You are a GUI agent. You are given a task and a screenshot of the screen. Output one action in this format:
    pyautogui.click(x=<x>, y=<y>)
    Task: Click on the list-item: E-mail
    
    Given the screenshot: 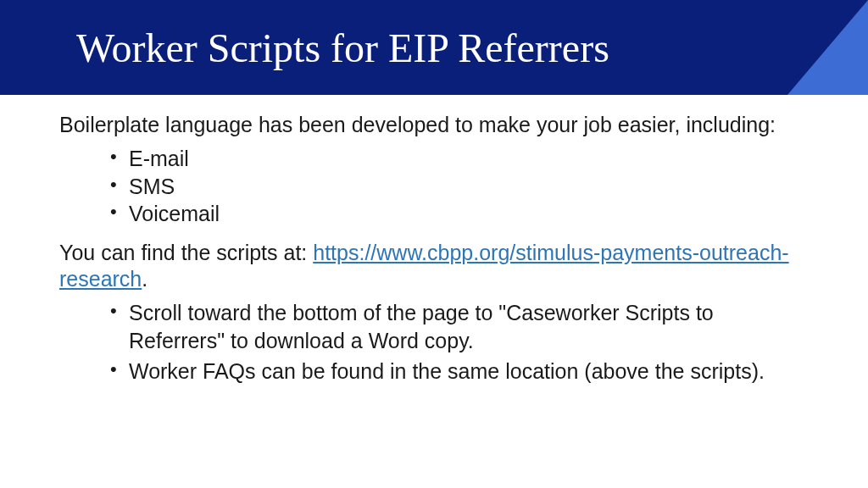 What is the action you would take?
    pyautogui.click(x=459, y=159)
    